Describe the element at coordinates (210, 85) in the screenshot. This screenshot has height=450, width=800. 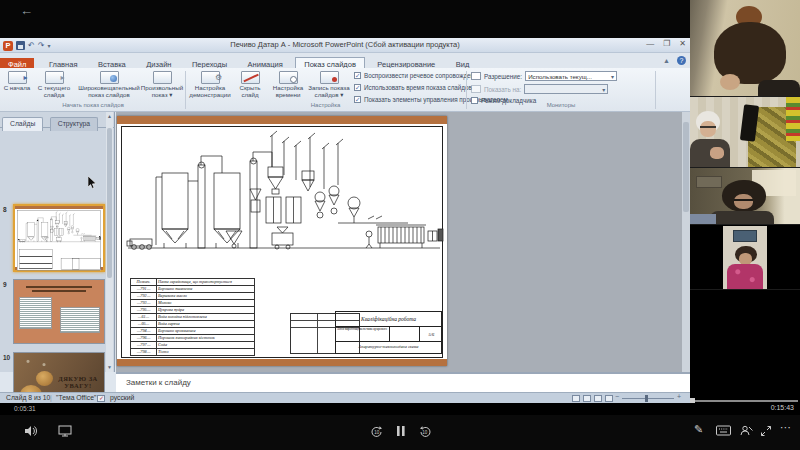
I see `setup-slideshow-button: ⚙ Настройка демонстрации` at that location.